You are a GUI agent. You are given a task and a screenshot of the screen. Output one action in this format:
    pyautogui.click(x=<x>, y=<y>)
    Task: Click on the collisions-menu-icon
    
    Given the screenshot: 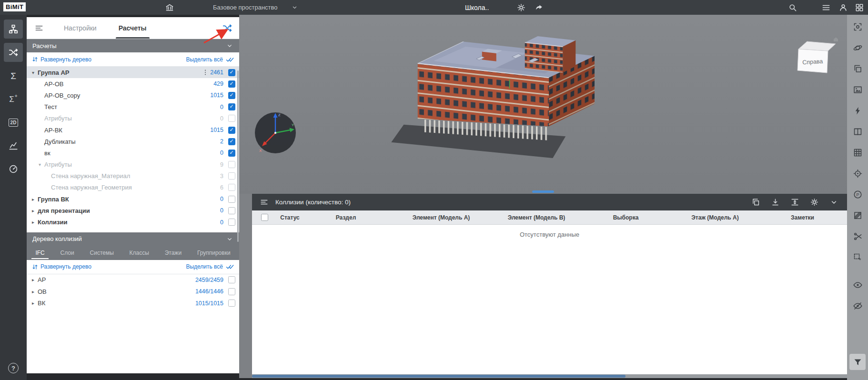 What is the action you would take?
    pyautogui.click(x=264, y=202)
    